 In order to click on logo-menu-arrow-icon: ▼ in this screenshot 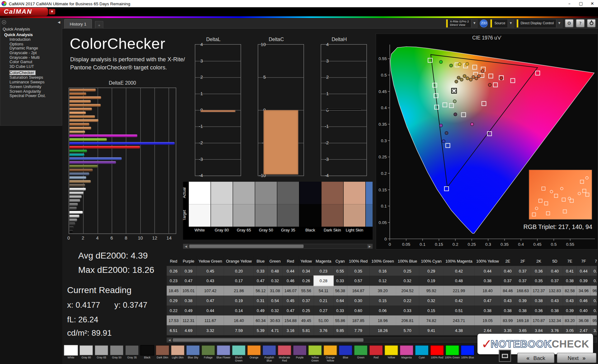, I will do `click(52, 12)`.